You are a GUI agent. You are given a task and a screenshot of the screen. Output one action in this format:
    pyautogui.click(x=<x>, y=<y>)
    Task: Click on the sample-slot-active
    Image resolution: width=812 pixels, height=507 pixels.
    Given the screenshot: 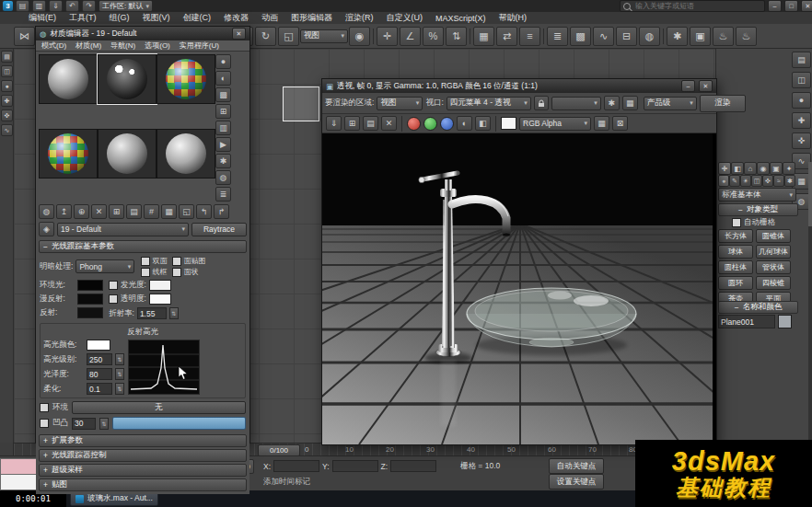 What is the action you would take?
    pyautogui.click(x=127, y=79)
    